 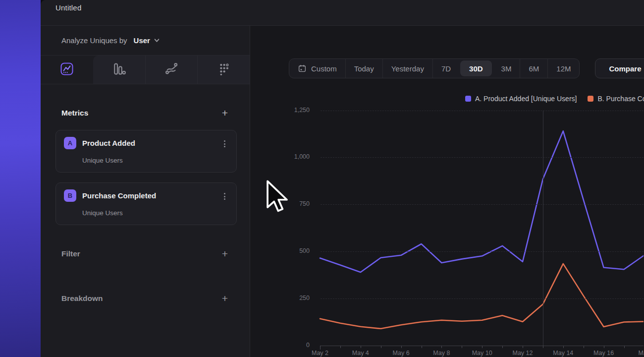 What do you see at coordinates (361, 353) in the screenshot?
I see `x-axis-label: May 4` at bounding box center [361, 353].